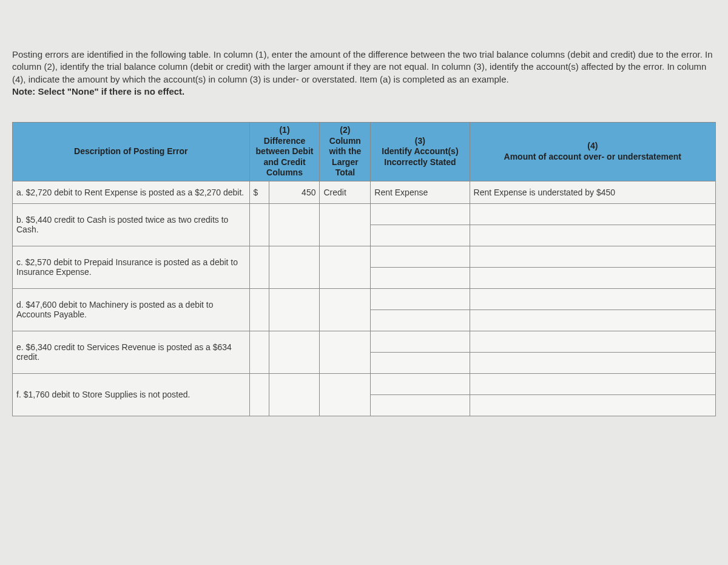  I want to click on row-a-larger-column-input: Credit, so click(345, 192).